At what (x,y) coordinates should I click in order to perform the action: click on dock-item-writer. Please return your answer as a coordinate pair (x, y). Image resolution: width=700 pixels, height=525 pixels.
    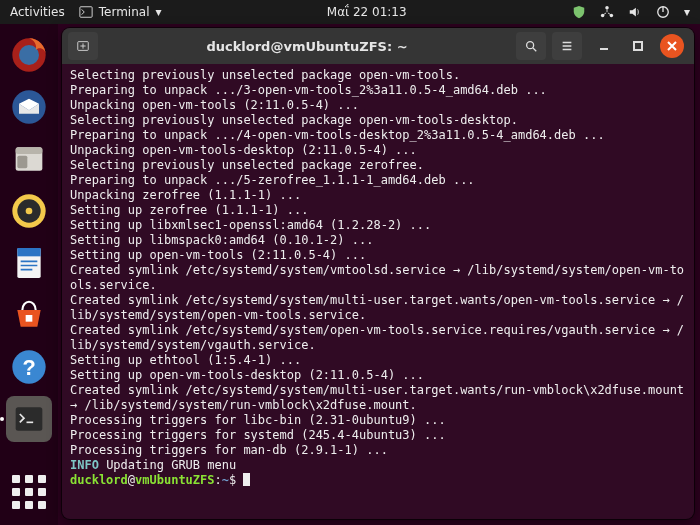
    Looking at the image, I should click on (29, 263).